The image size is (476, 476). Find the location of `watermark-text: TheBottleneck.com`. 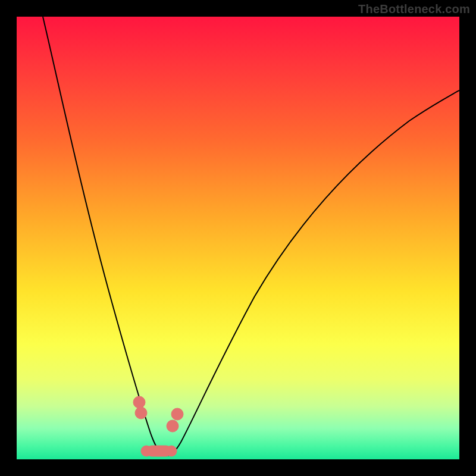

watermark-text: TheBottleneck.com is located at coordinates (414, 10).